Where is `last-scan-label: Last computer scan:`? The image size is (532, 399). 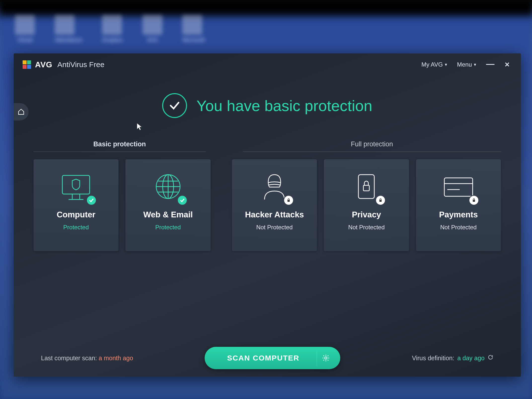 last-scan-label: Last computer scan: is located at coordinates (69, 358).